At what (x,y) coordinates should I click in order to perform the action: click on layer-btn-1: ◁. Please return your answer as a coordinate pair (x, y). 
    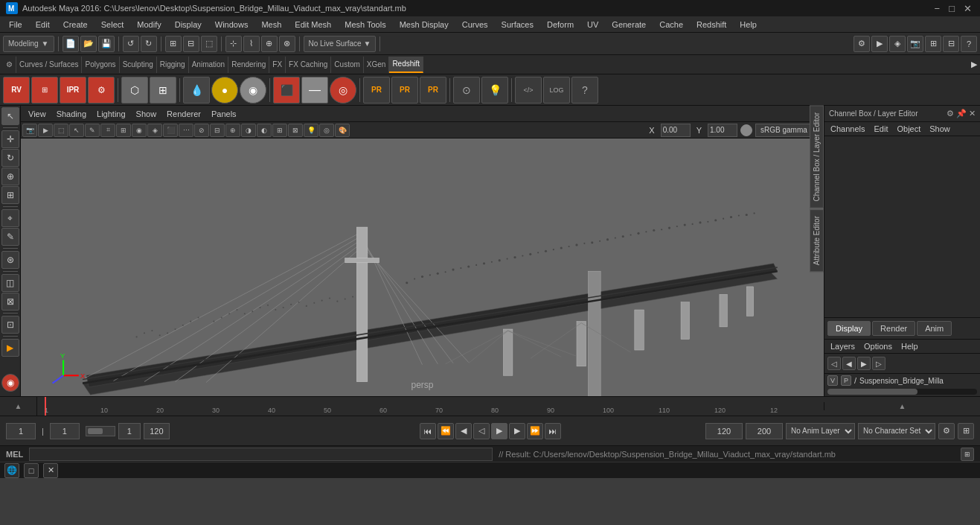
    Looking at the image, I should click on (834, 363).